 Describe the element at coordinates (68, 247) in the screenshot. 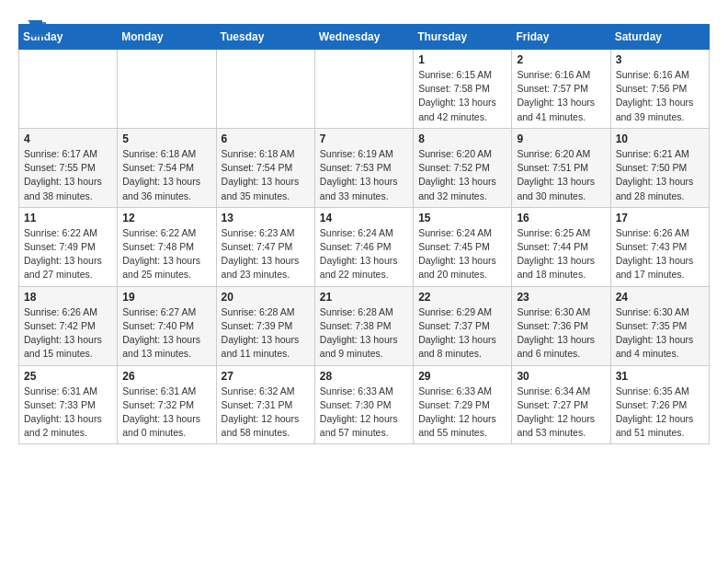

I see `calendar-cell: 11Sunrise: 6:22 AMSunset: 7:49 PMDayligh…` at that location.